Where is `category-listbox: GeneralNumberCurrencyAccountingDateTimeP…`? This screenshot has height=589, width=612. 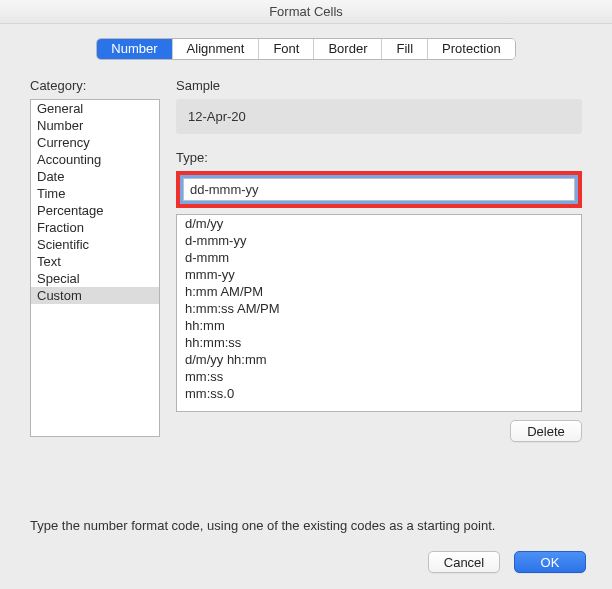
category-listbox: GeneralNumberCurrencyAccountingDateTimeP… is located at coordinates (95, 268).